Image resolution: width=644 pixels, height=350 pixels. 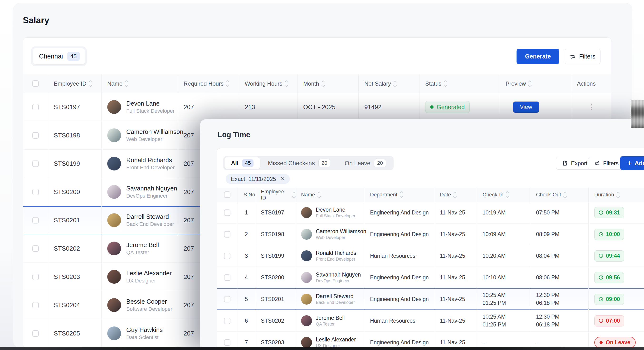 I want to click on log-row-STS0200: 4STS0200Savannah NguyenDevOps EngineerEn…, so click(x=430, y=278).